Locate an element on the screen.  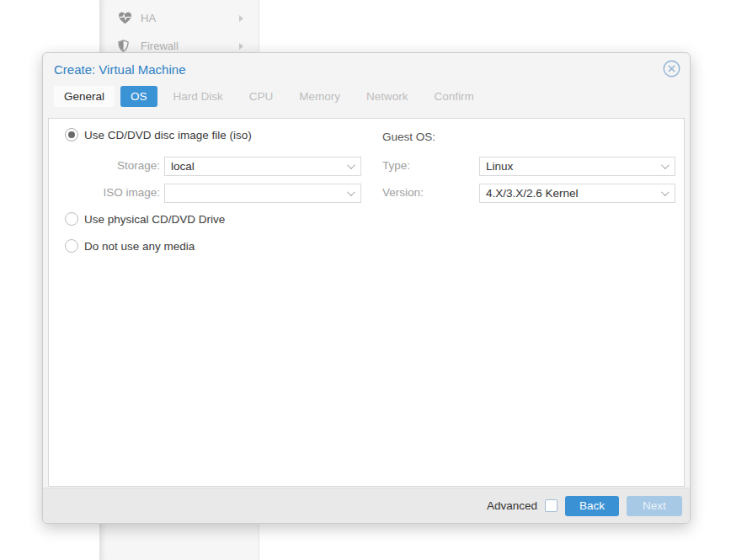
iso-image-label: ISO image: is located at coordinates (117, 193).